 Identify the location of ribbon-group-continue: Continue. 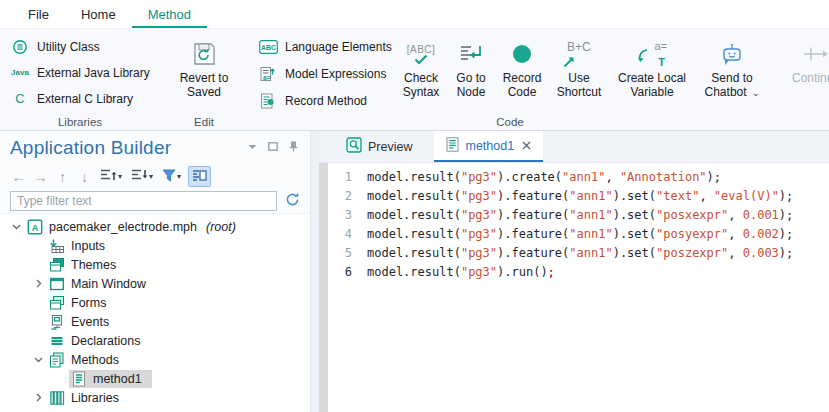
(802, 80).